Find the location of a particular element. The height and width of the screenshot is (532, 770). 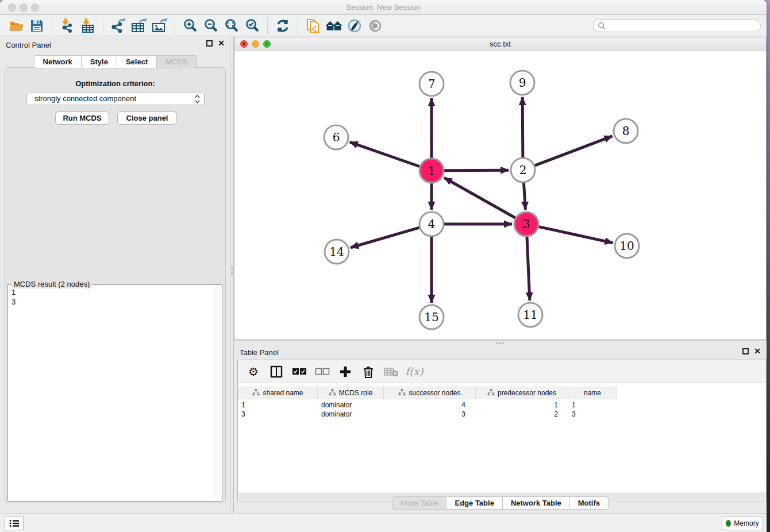

column-header-shared-name: shared name is located at coordinates (278, 393).